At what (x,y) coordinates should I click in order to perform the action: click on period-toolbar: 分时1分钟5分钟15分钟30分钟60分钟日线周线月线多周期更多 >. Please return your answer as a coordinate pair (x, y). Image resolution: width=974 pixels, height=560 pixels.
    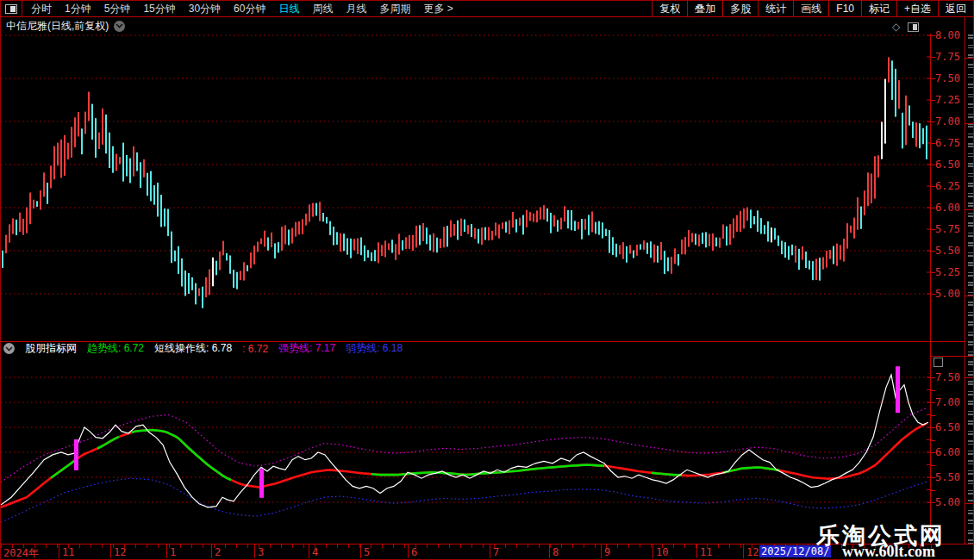
    Looking at the image, I should click on (238, 9).